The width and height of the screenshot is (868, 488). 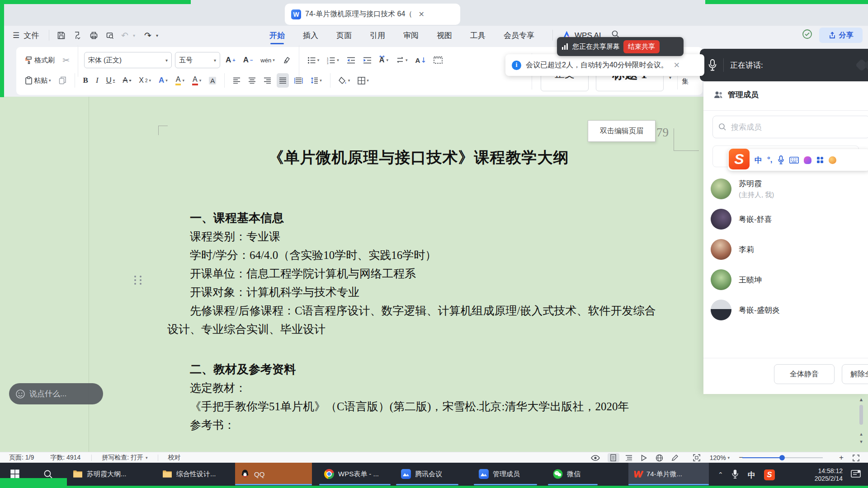 What do you see at coordinates (274, 474) in the screenshot?
I see `taskbar-app-QQ: QQ` at bounding box center [274, 474].